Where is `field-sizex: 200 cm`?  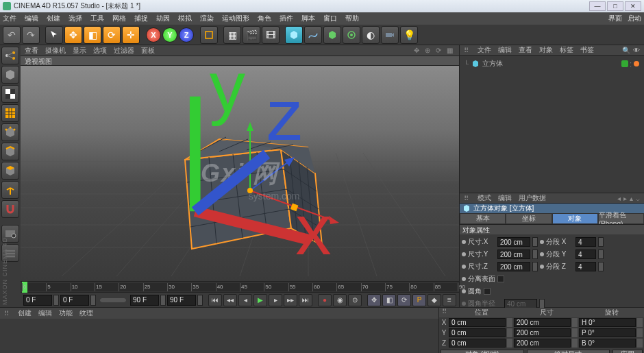
field-sizex: 200 cm is located at coordinates (514, 242).